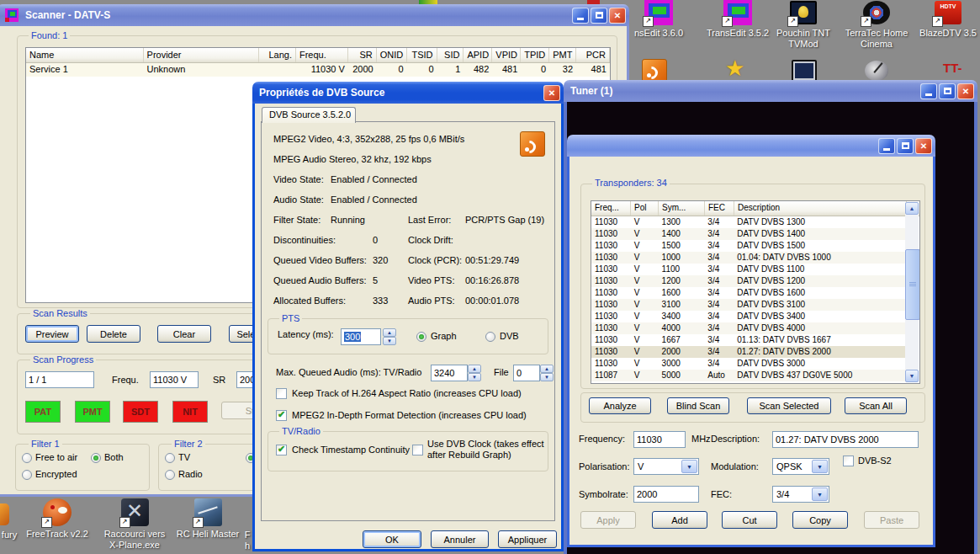 This screenshot has height=554, width=980. Describe the element at coordinates (877, 25) in the screenshot. I see `desktop-icon-terratec: TerraTec Home Cinema` at that location.